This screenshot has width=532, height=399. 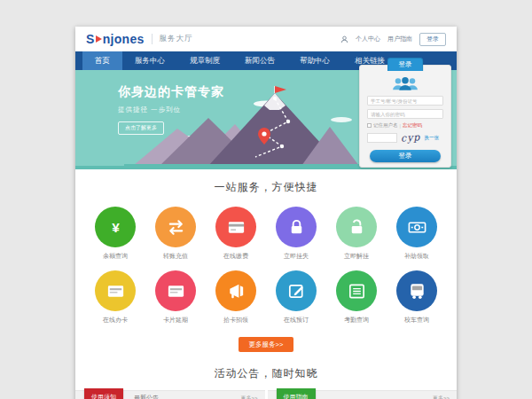 What do you see at coordinates (411, 138) in the screenshot?
I see `captcha-image: cyp` at bounding box center [411, 138].